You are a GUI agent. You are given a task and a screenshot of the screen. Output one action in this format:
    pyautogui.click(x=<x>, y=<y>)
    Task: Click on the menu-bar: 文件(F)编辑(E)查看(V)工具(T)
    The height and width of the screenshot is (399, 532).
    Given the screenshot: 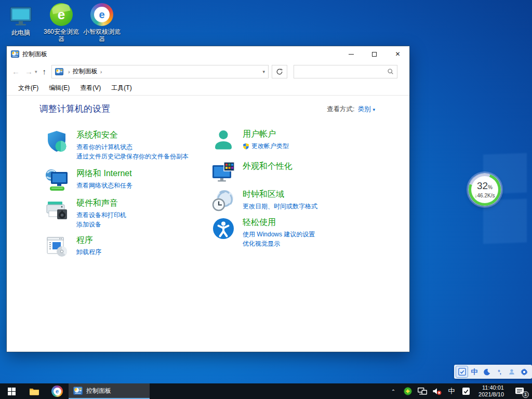 What is the action you would take?
    pyautogui.click(x=208, y=88)
    